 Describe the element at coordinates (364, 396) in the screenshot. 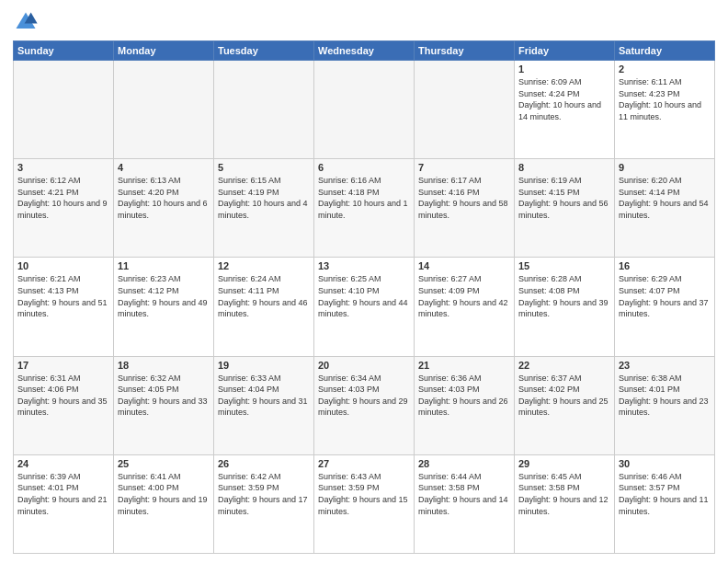

I see `day-info: Sunrise: 6:34 AM Sunset: 4:03 PM Dayligh…` at that location.